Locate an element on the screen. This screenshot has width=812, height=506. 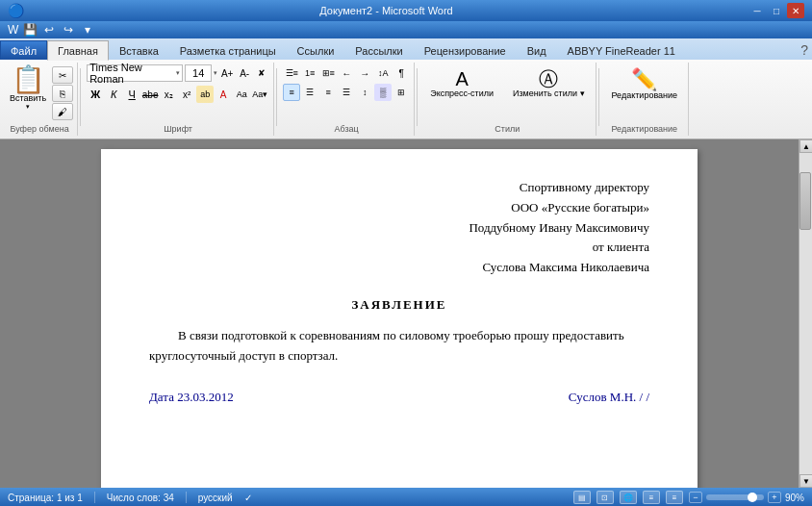
italic-button: К is located at coordinates (114, 94).